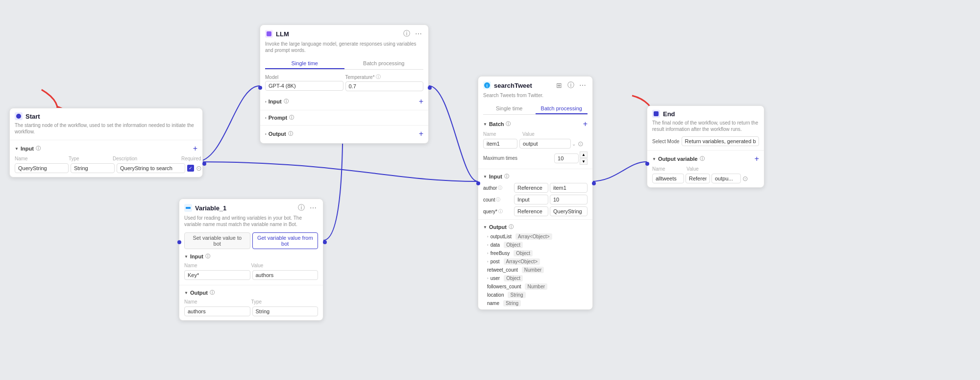  I want to click on search-tweet-tab-single: Single time, so click(510, 109).